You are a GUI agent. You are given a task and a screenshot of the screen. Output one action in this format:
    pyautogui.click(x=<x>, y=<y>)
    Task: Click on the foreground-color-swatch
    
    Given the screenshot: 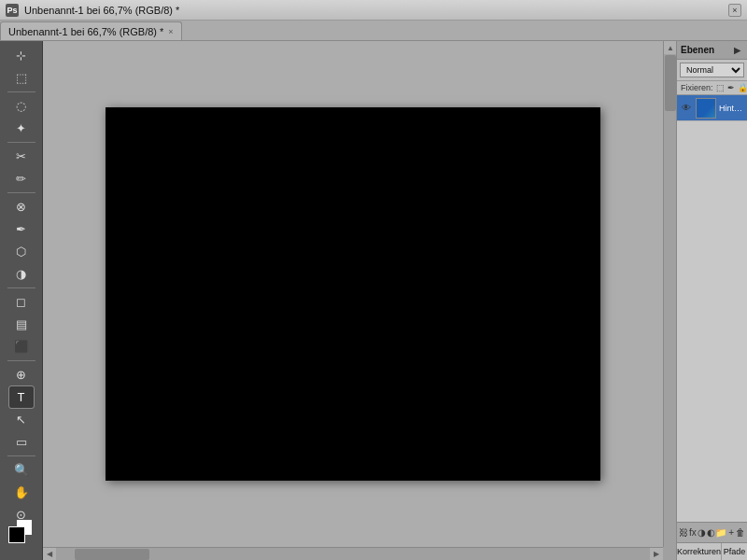 What is the action you would take?
    pyautogui.click(x=17, y=535)
    